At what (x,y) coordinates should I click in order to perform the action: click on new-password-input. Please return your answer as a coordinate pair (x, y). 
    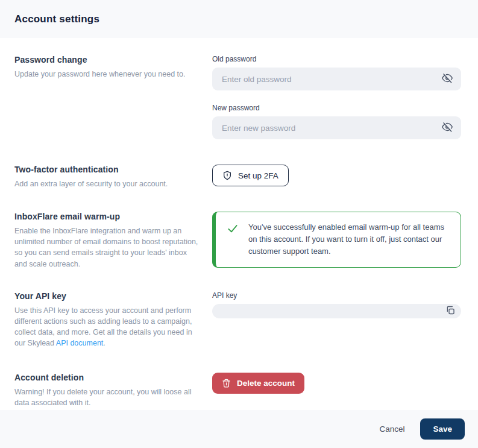
    Looking at the image, I should click on (336, 128).